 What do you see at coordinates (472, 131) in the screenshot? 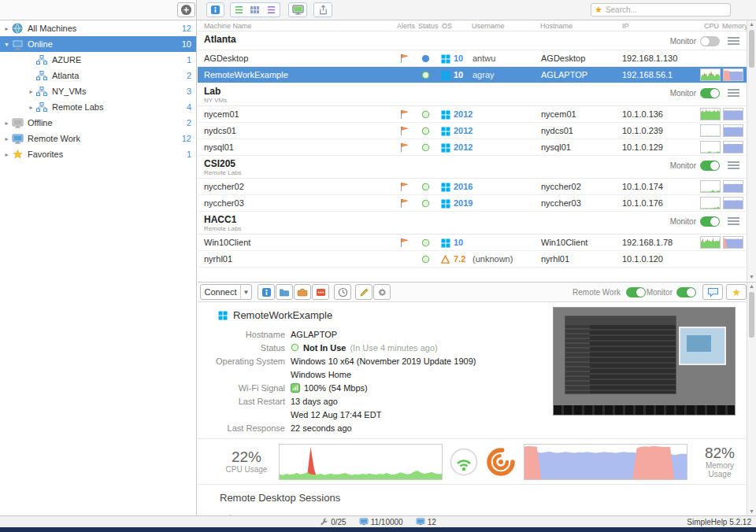
I see `machine-row: nydcs01 2012 nydcs01 10.1.0.239` at bounding box center [472, 131].